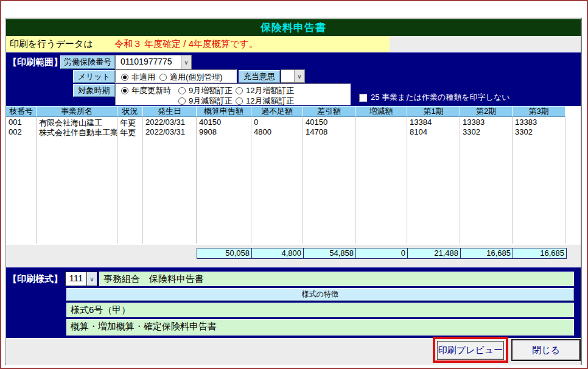 The height and width of the screenshot is (369, 588). Describe the element at coordinates (76, 279) in the screenshot. I see `format-code-field: 111` at that location.